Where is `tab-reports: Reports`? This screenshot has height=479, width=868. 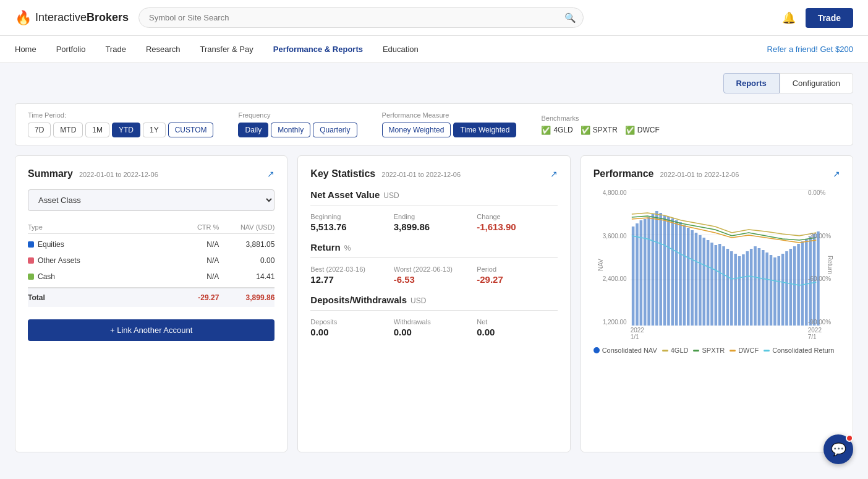 tab-reports: Reports is located at coordinates (752, 83).